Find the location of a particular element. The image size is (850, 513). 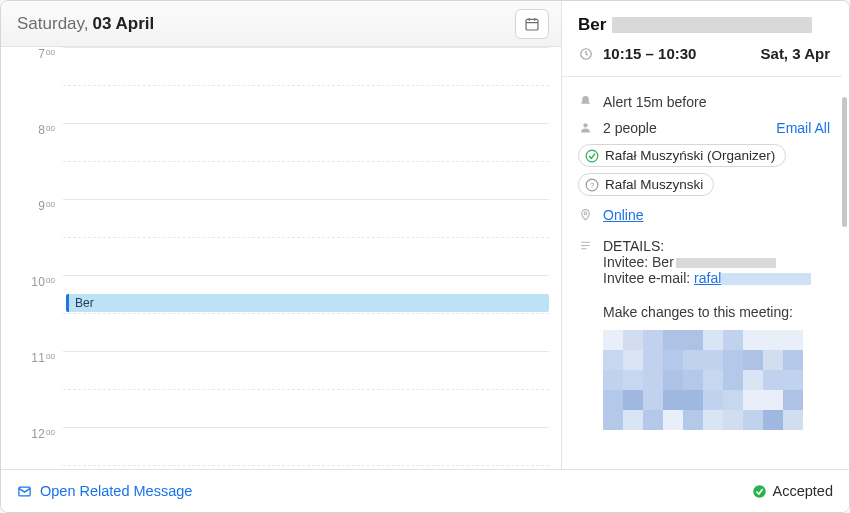

hour-label: 1000 is located at coordinates (32, 313).